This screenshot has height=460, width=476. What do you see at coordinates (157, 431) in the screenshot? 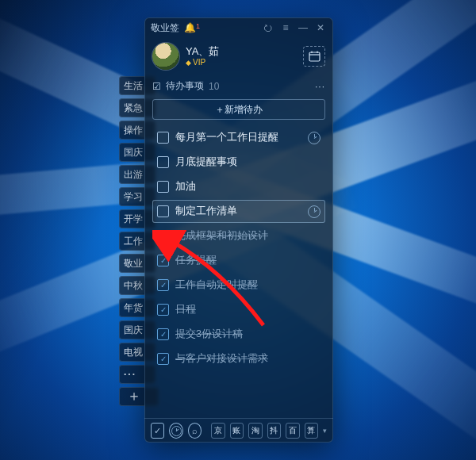
I see `completed-view-icon: ✓` at bounding box center [157, 431].